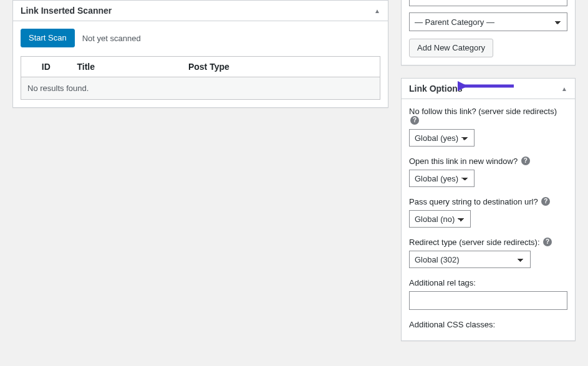  I want to click on cssclasses-label: Additional CSS classes:, so click(488, 324).